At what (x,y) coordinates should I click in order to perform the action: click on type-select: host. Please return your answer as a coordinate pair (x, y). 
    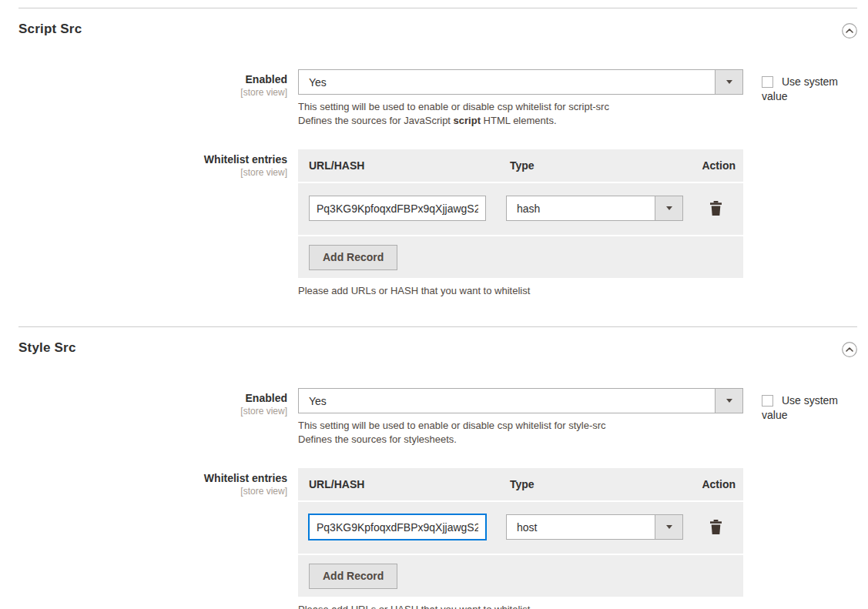
    Looking at the image, I should click on (595, 527).